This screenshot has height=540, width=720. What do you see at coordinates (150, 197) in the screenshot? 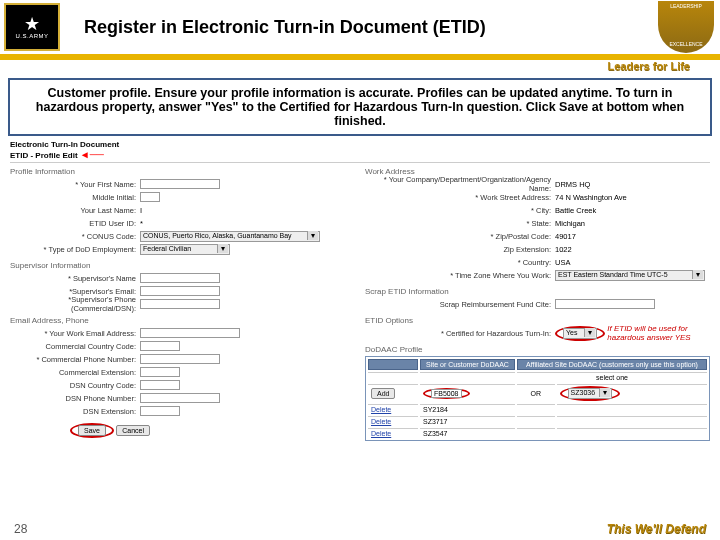
I see `input-mi` at bounding box center [150, 197].